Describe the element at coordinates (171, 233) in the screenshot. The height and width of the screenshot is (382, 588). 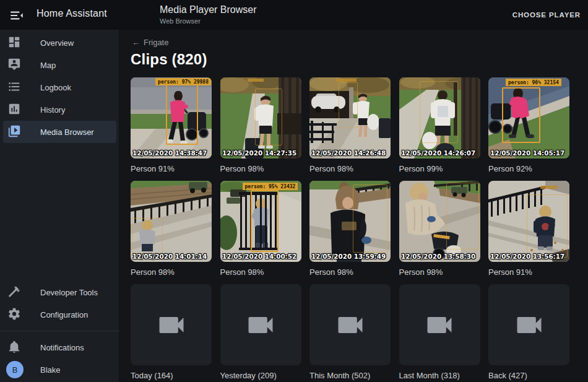
I see `clip-card: 12/05/2020 14:01:14 Person 98%` at that location.